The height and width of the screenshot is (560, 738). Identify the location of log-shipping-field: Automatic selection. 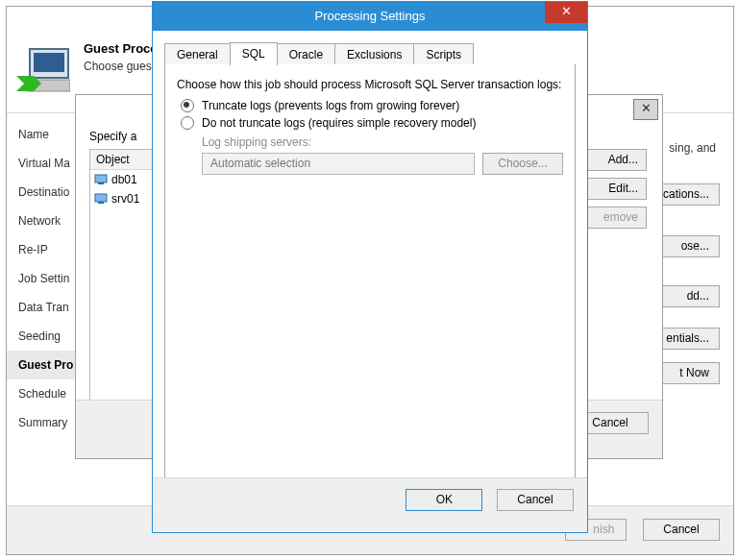
(338, 163).